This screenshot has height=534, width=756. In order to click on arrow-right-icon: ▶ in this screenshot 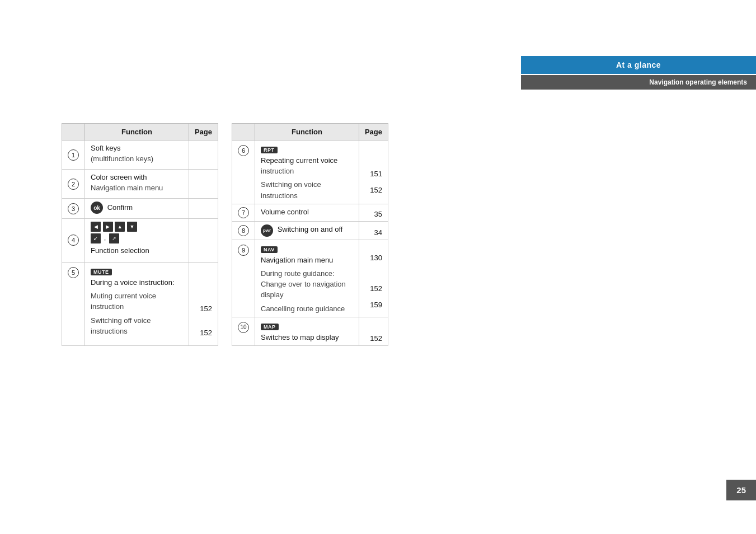, I will do `click(108, 227)`.